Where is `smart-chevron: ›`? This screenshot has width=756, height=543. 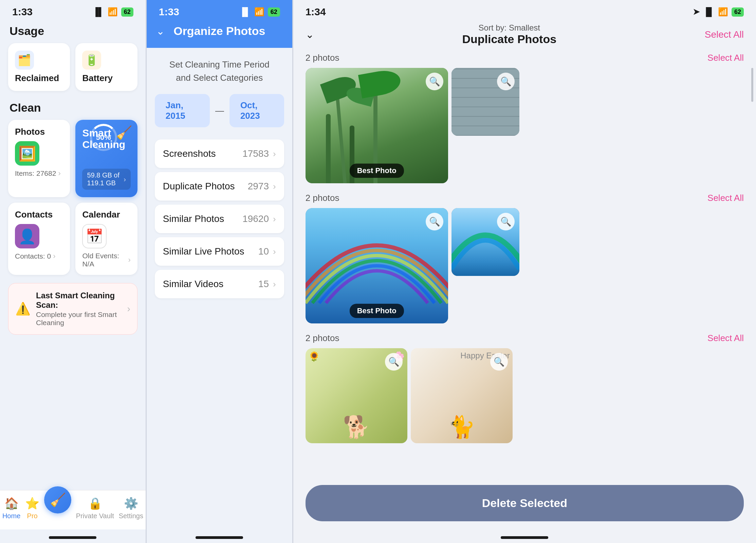 smart-chevron: › is located at coordinates (125, 179).